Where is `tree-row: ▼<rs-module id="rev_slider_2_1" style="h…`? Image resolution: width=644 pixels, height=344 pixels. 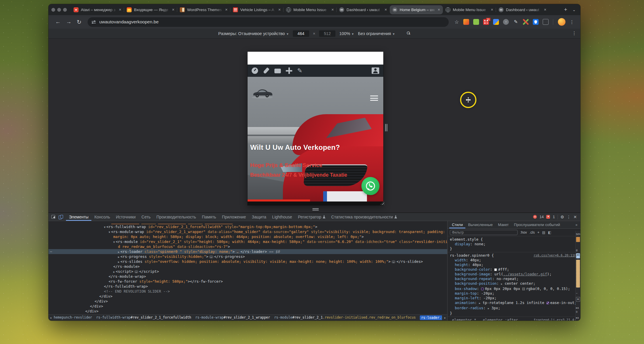
tree-row: ▼<rs-module id="rev_slider_2_1" style="h… is located at coordinates (248, 242).